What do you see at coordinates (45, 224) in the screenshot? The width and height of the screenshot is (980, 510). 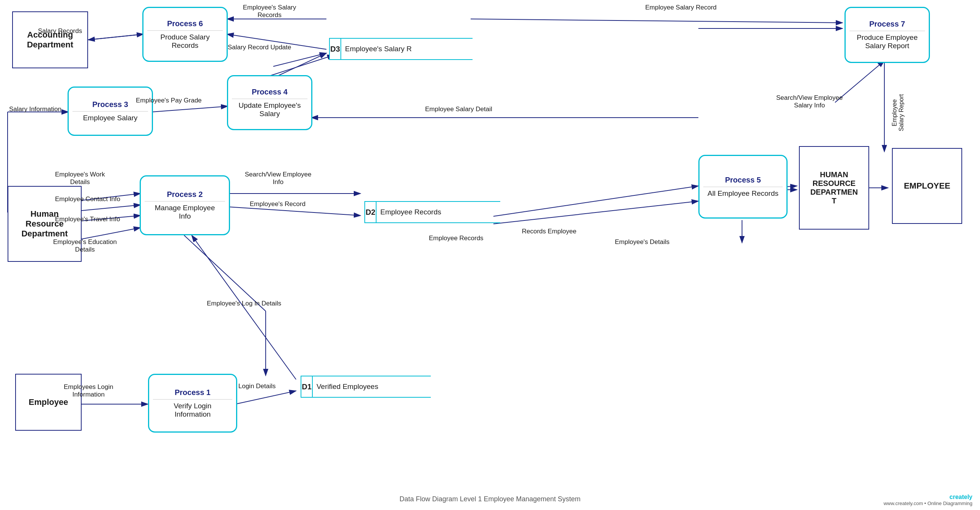 I see `entity-hr: Human Resource Department` at bounding box center [45, 224].